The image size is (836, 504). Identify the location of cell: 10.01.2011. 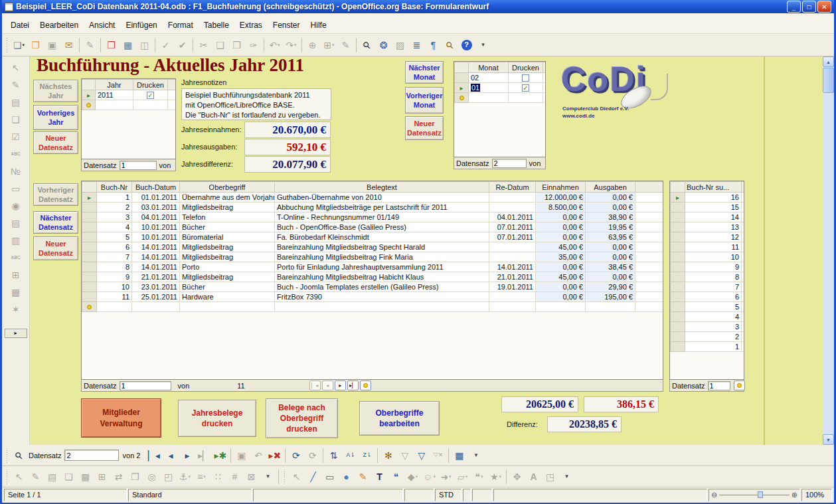
(156, 238).